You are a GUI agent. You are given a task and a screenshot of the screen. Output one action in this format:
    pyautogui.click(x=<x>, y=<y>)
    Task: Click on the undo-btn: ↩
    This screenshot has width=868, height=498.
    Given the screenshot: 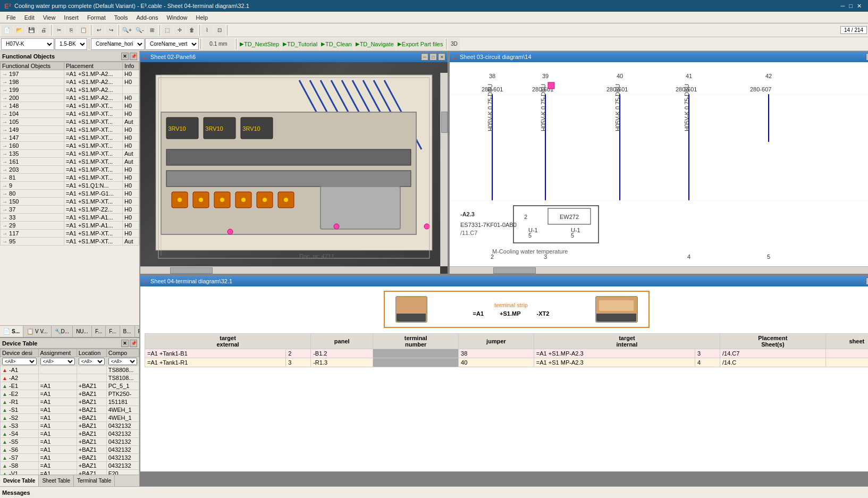 What is the action you would take?
    pyautogui.click(x=99, y=30)
    